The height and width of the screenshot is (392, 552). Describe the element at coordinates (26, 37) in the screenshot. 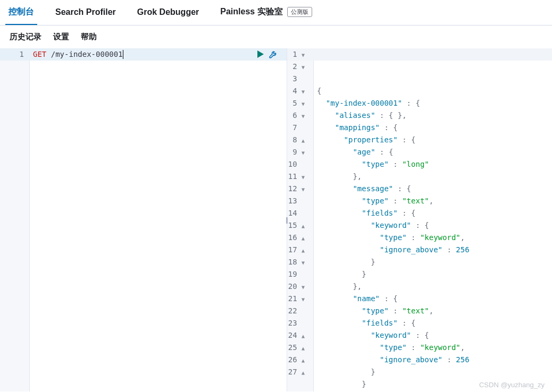

I see `subnav-history: 历史记录` at that location.